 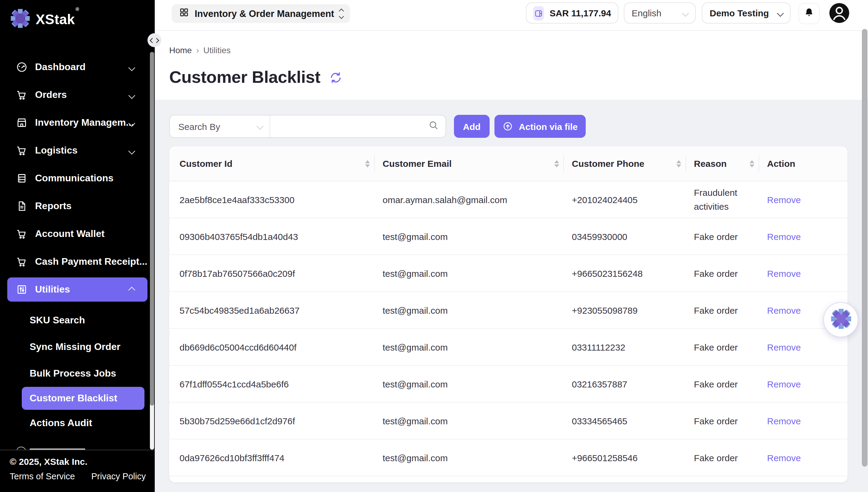 What do you see at coordinates (508, 237) in the screenshot?
I see `table-row: 09306b403765f54db1a40d43 test@gmail.com …` at bounding box center [508, 237].